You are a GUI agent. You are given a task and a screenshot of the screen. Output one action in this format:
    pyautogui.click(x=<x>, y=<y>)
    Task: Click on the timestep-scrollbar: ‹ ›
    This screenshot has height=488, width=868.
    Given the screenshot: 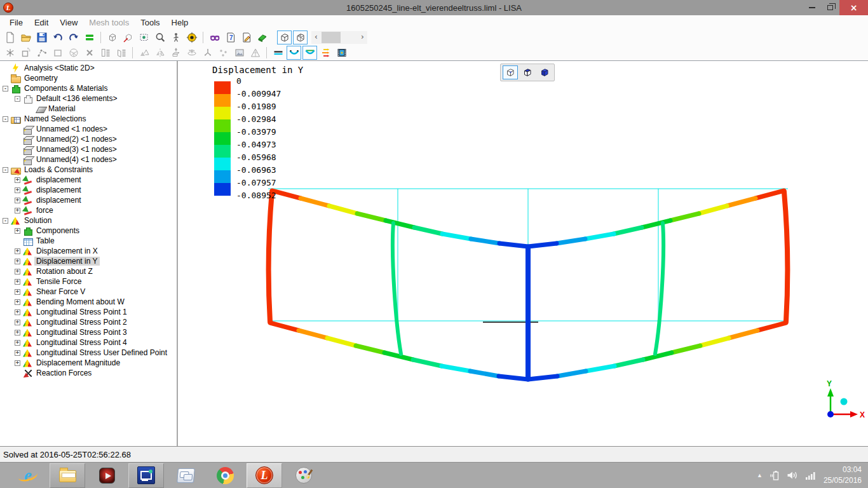 What is the action you would take?
    pyautogui.click(x=339, y=37)
    